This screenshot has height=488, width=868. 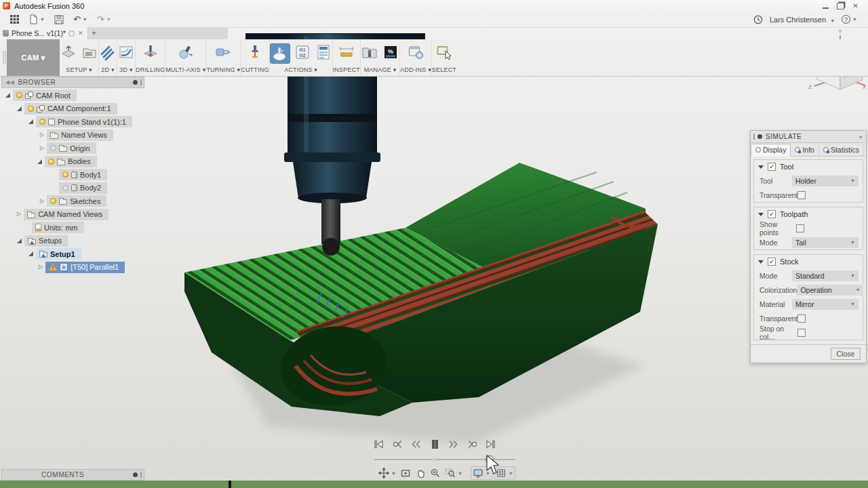 I want to click on previous-operation-button, so click(x=397, y=445).